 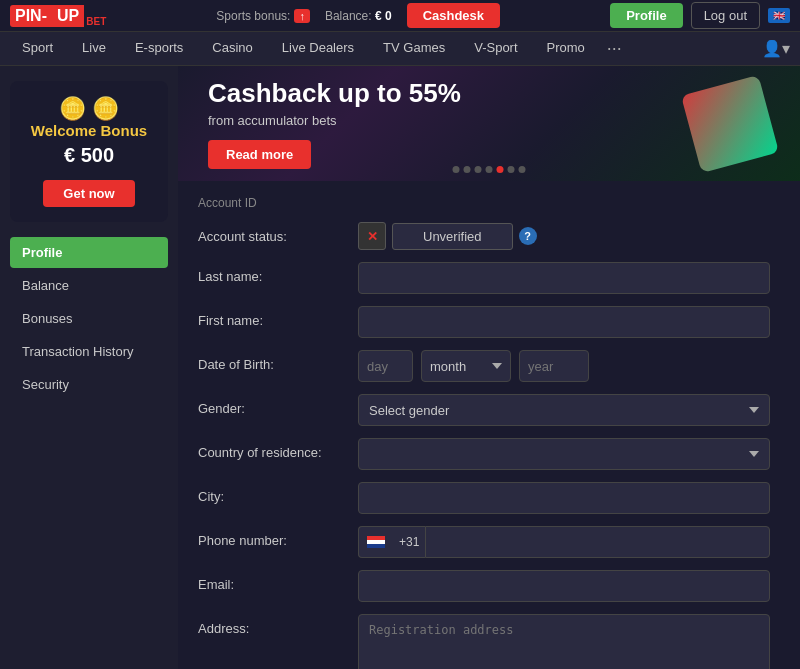 What do you see at coordinates (159, 49) in the screenshot?
I see `nav-item-esports: E-sports` at bounding box center [159, 49].